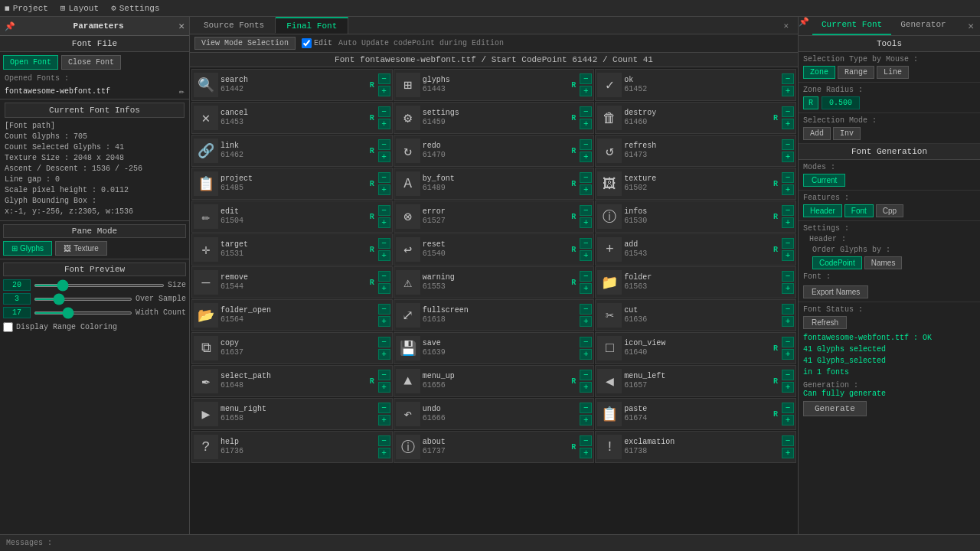 The height and width of the screenshot is (551, 980). Describe the element at coordinates (83, 299) in the screenshot. I see `oversample-slider` at that location.